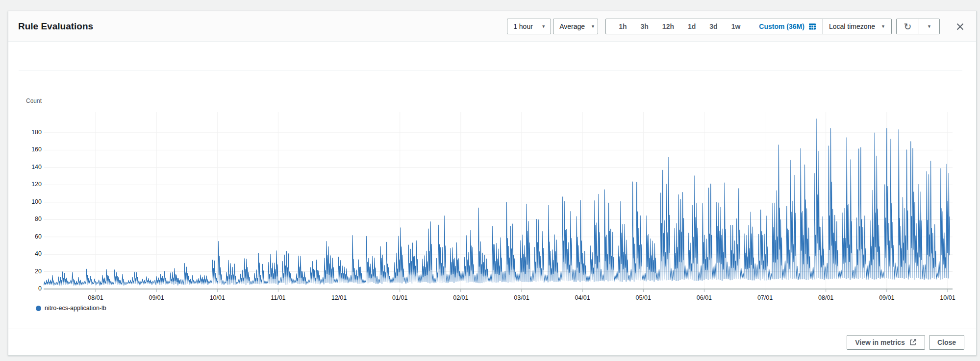 The image size is (980, 361). I want to click on page-title: Rule Evaluations, so click(56, 26).